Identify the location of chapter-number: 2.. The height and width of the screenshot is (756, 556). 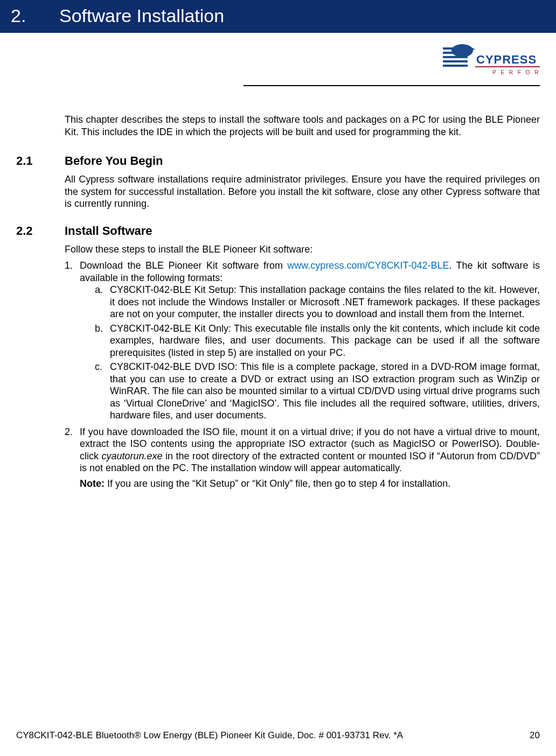
(24, 16).